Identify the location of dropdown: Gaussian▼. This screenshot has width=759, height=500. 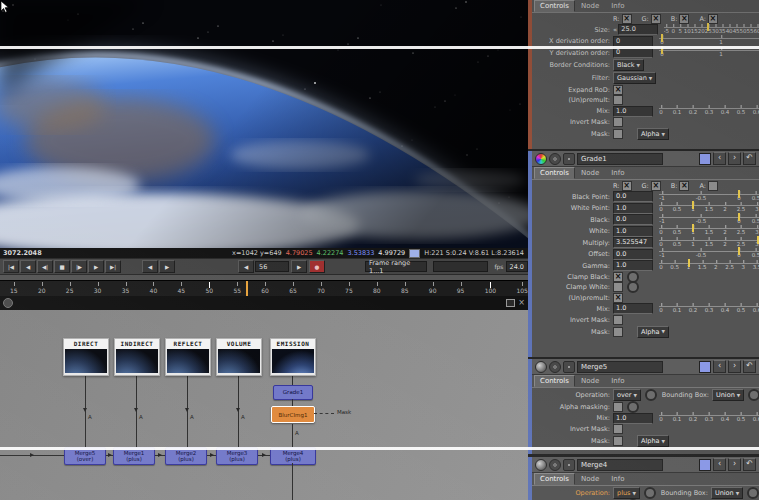
(634, 78).